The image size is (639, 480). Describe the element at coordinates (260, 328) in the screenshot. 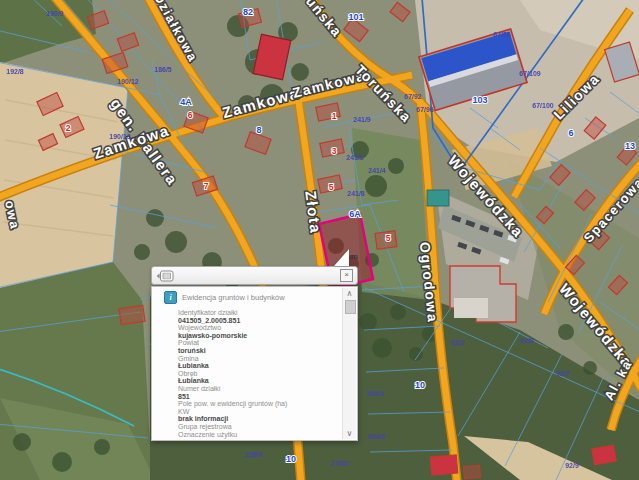

I see `popup-field-label: Województwo` at that location.